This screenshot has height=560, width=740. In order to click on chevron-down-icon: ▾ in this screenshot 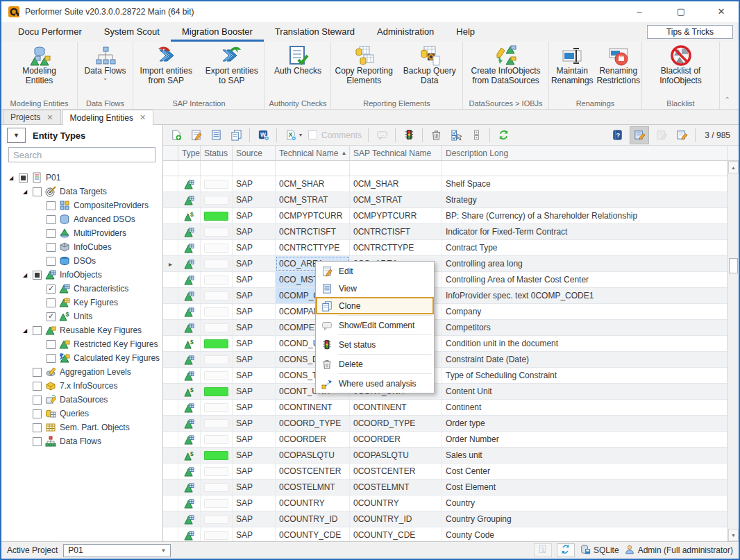, I will do `click(301, 135)`.